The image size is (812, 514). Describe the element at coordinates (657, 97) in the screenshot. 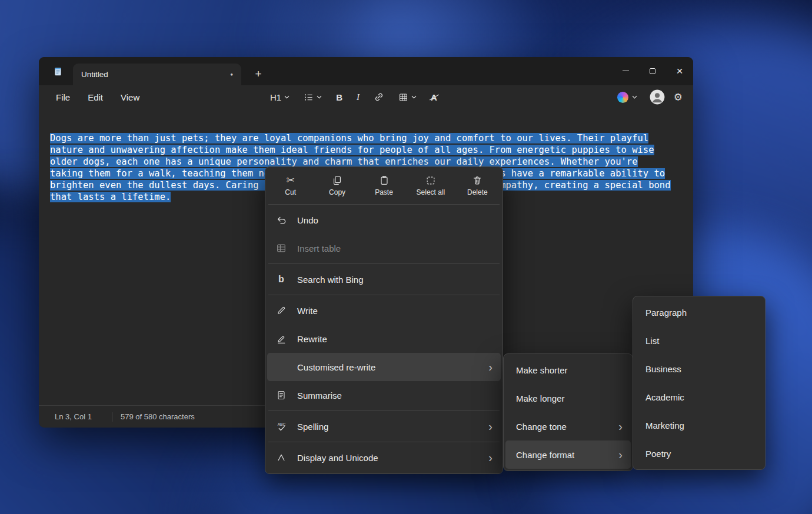

I see `account-button` at that location.